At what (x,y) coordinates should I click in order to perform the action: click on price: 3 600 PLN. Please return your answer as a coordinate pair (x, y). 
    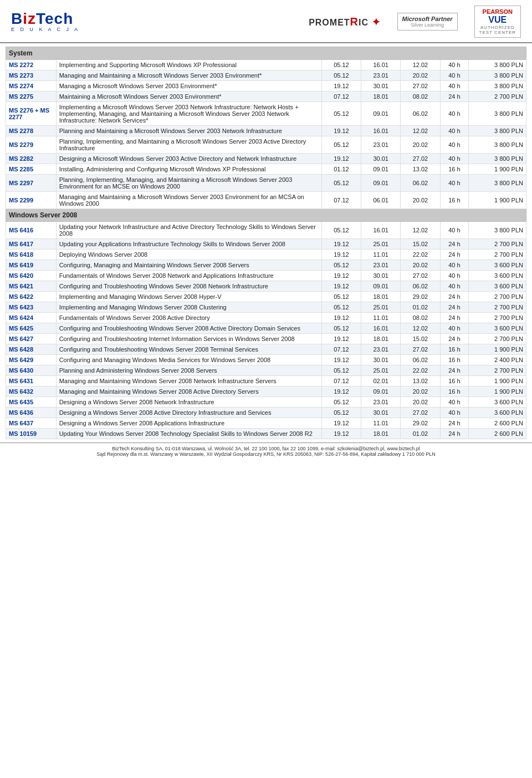
    Looking at the image, I should click on (498, 413).